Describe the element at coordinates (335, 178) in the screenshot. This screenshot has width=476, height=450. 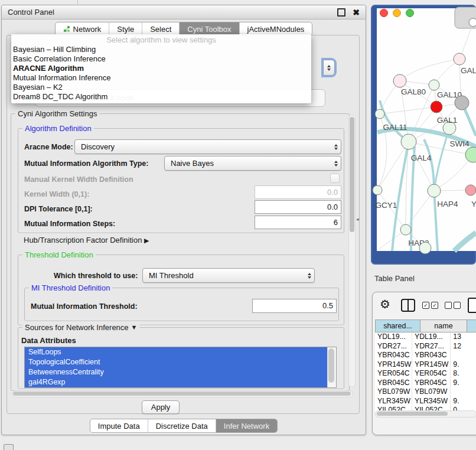
I see `manual-kernel-width-checkbox` at that location.